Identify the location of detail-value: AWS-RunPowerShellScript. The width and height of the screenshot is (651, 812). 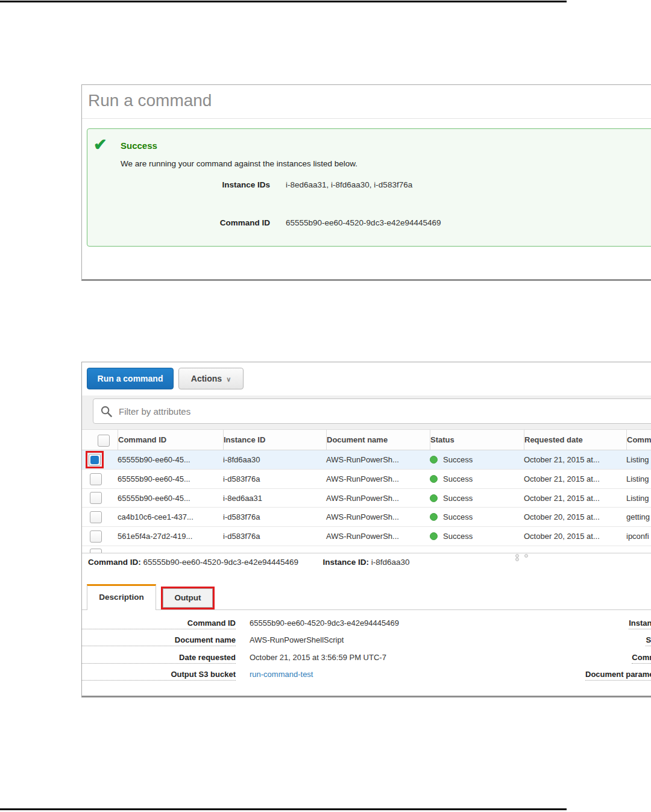
(297, 640).